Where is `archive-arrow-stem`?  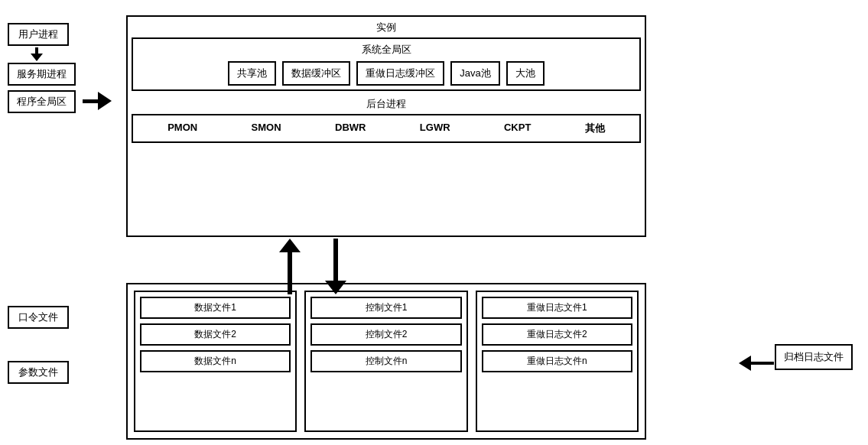
archive-arrow-stem is located at coordinates (762, 363).